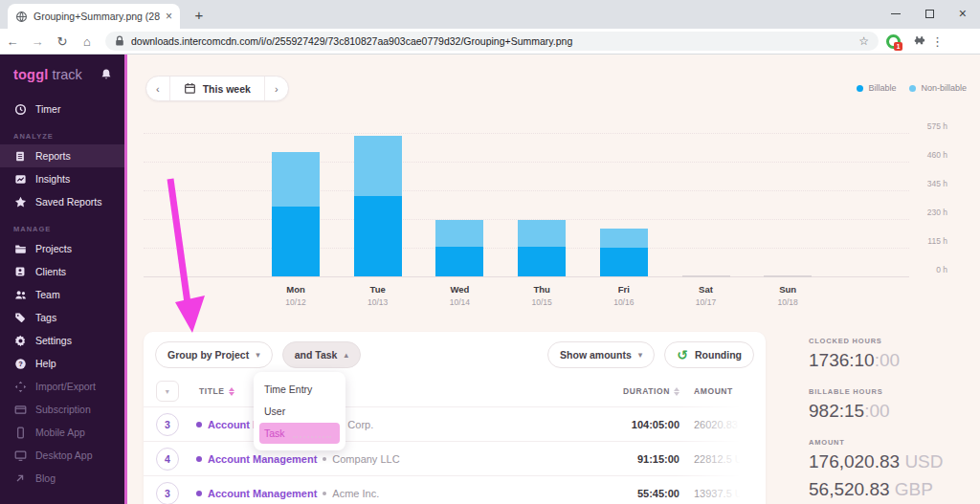 This screenshot has height=504, width=980. I want to click on sidebar-item-import-export: Import/Export, so click(62, 386).